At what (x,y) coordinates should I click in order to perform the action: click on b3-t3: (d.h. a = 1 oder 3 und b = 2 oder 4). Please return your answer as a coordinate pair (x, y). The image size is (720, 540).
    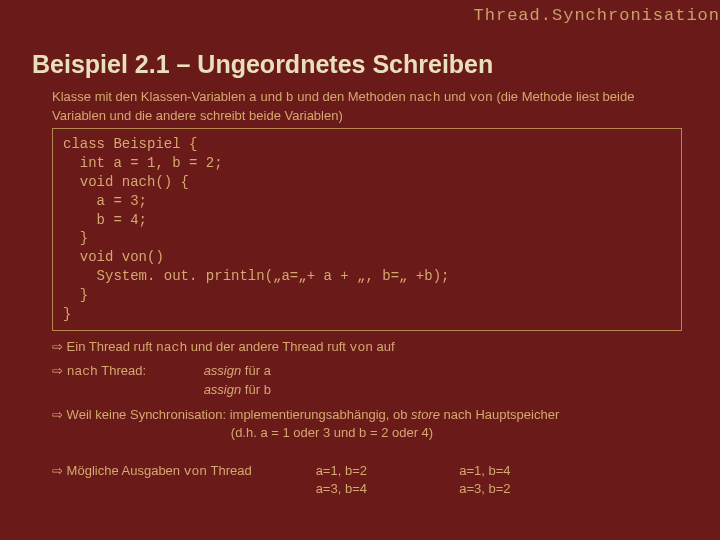
    Looking at the image, I should click on (332, 433).